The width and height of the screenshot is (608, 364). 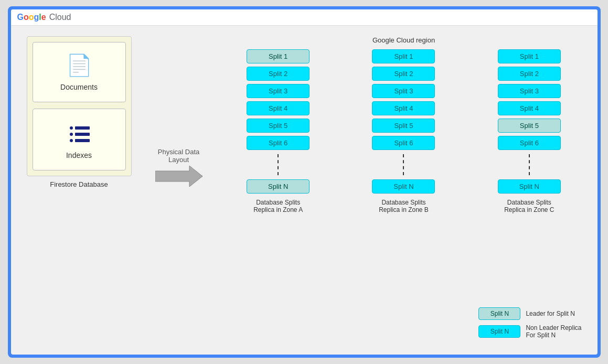 I want to click on zone-a-split4: Split 4, so click(x=278, y=108).